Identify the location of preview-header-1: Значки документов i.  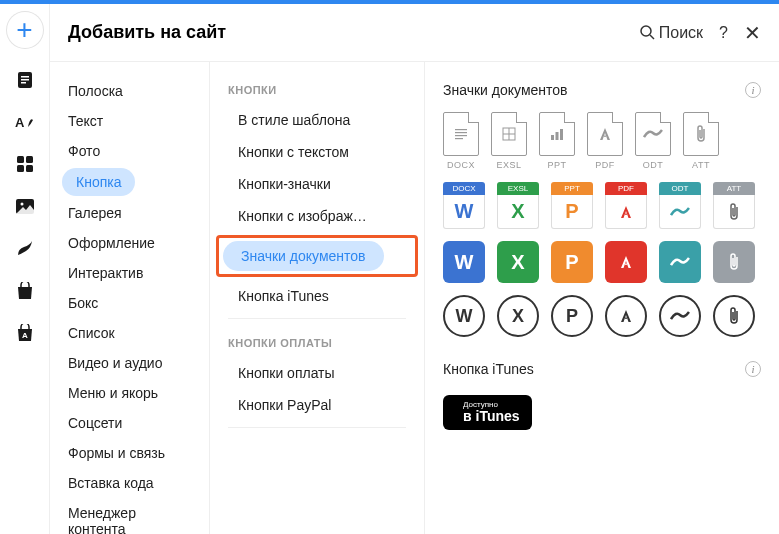
(602, 94).